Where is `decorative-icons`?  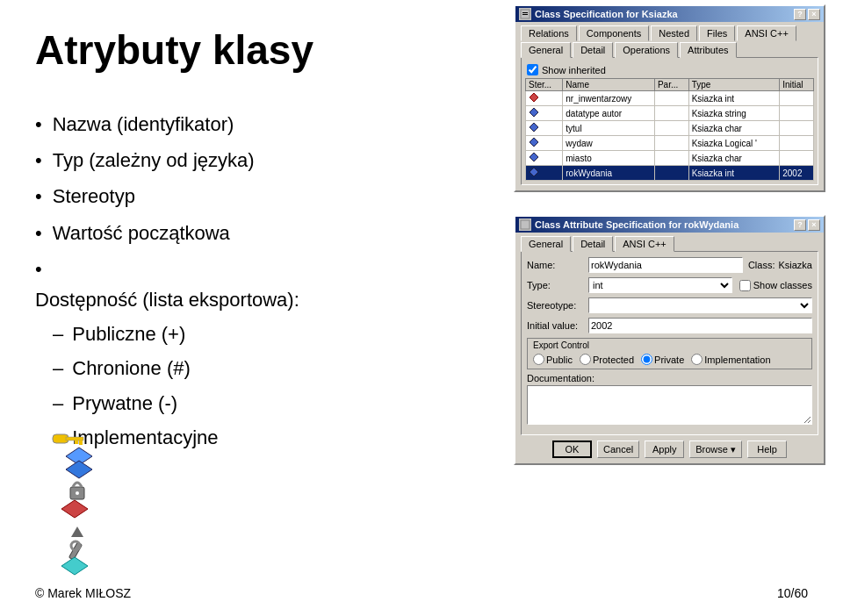
decorative-icons is located at coordinates (79, 505).